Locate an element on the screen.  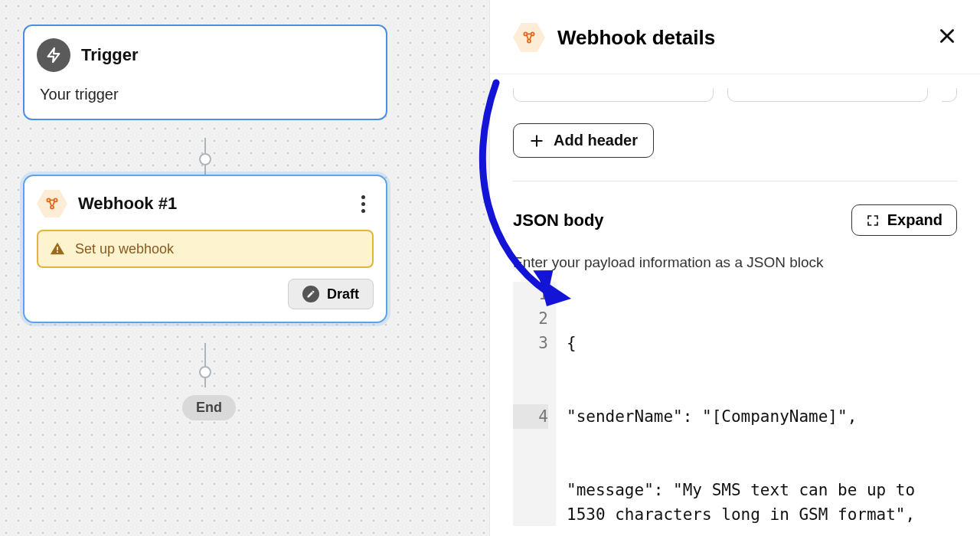
code-line: { is located at coordinates (760, 343).